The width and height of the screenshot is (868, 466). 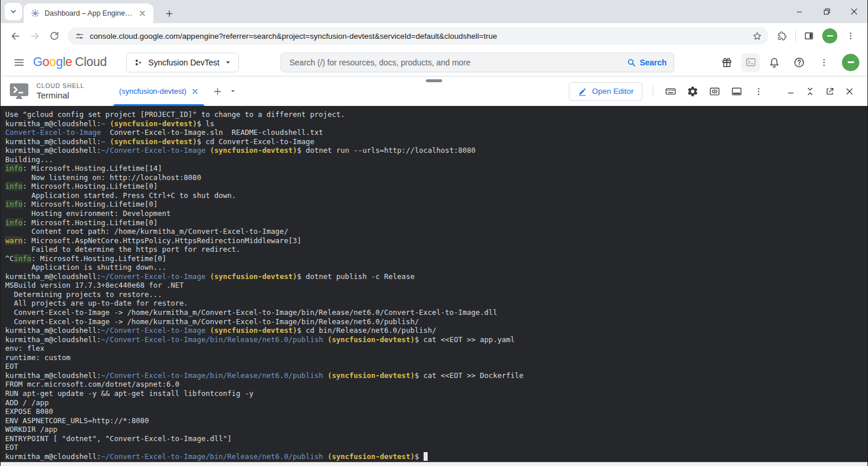 I want to click on window-close-button, so click(x=854, y=12).